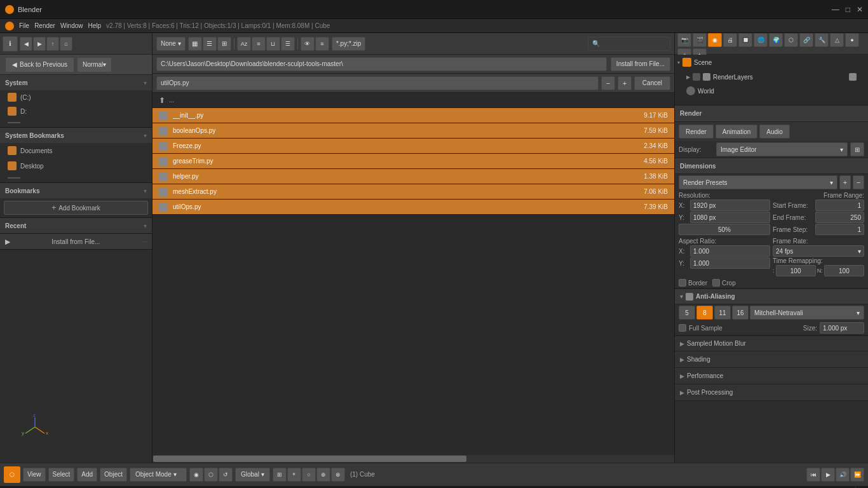 Image resolution: width=868 pixels, height=488 pixels. I want to click on desktop-item: Desktop, so click(76, 166).